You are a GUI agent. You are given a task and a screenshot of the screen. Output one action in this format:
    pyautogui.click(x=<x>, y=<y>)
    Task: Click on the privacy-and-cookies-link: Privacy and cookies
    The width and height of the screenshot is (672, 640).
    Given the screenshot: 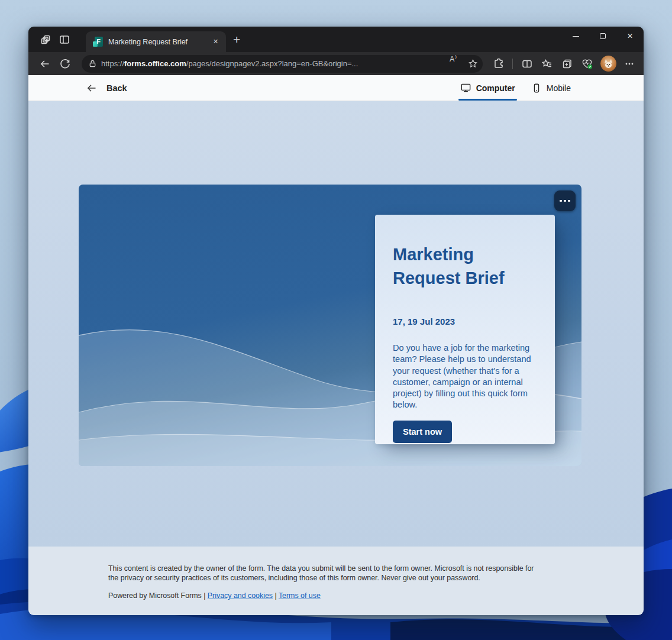 What is the action you would take?
    pyautogui.click(x=240, y=596)
    